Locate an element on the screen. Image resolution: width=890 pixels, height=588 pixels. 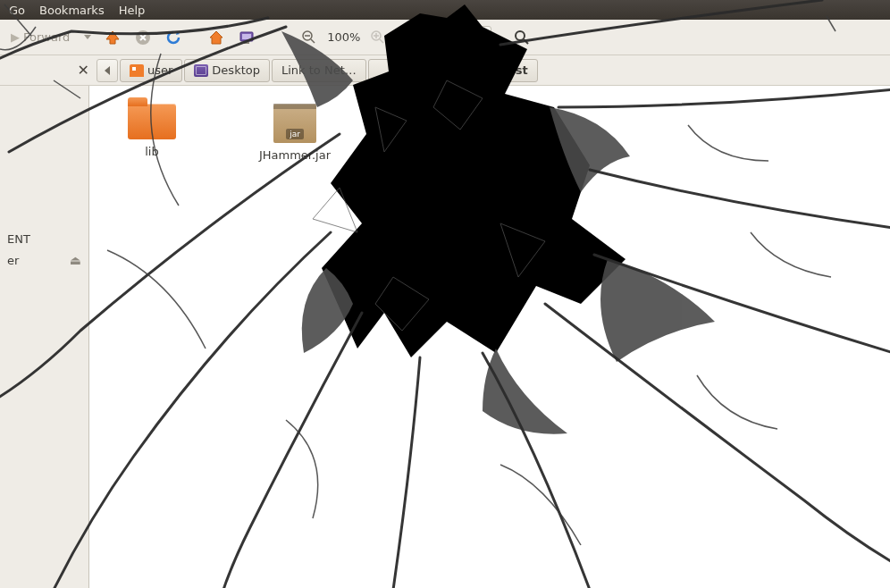
zoom-out-button is located at coordinates (309, 38).